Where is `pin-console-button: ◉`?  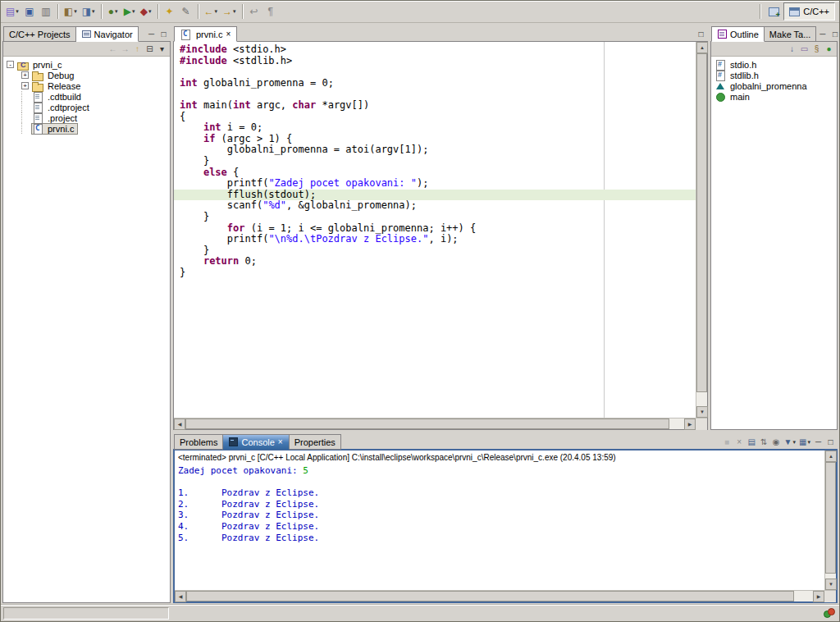
pin-console-button: ◉ is located at coordinates (776, 442).